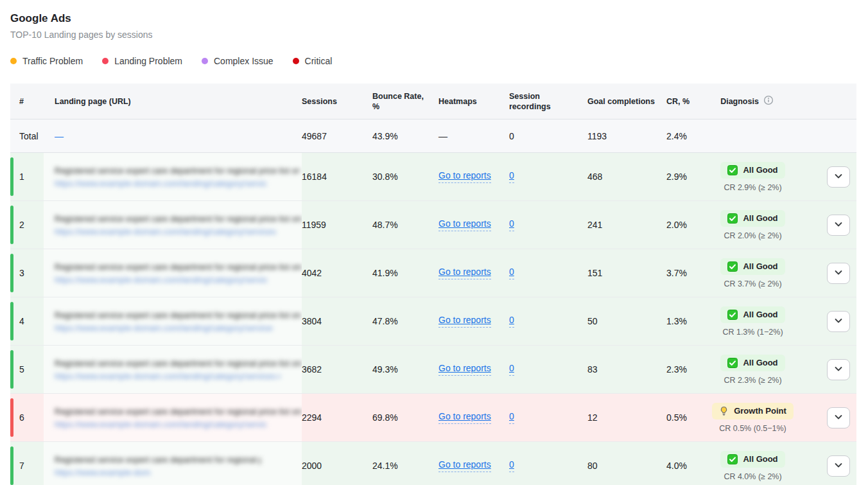 The image size is (868, 485). Describe the element at coordinates (27, 321) in the screenshot. I see `row-rank: 4` at that location.